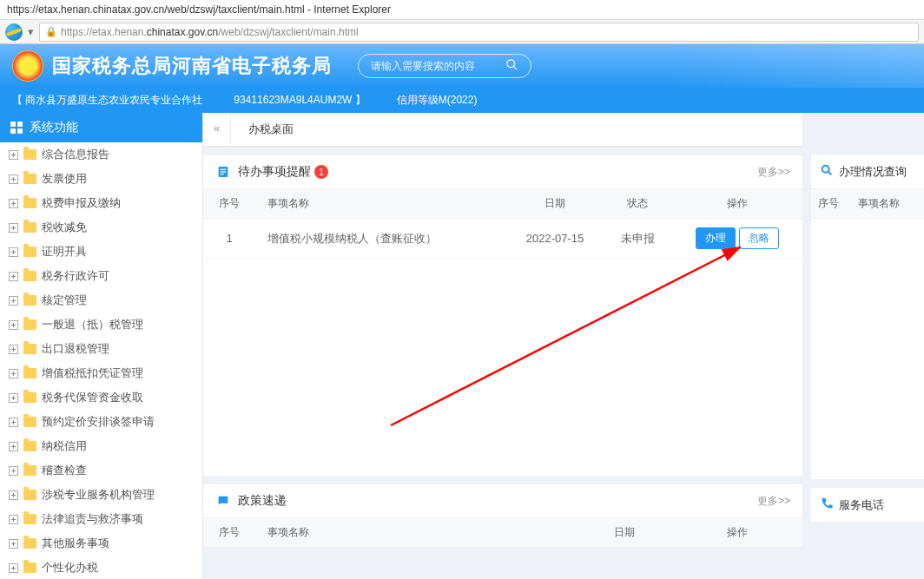  Describe the element at coordinates (774, 502) in the screenshot. I see `news-more-link: 更多>>` at that location.